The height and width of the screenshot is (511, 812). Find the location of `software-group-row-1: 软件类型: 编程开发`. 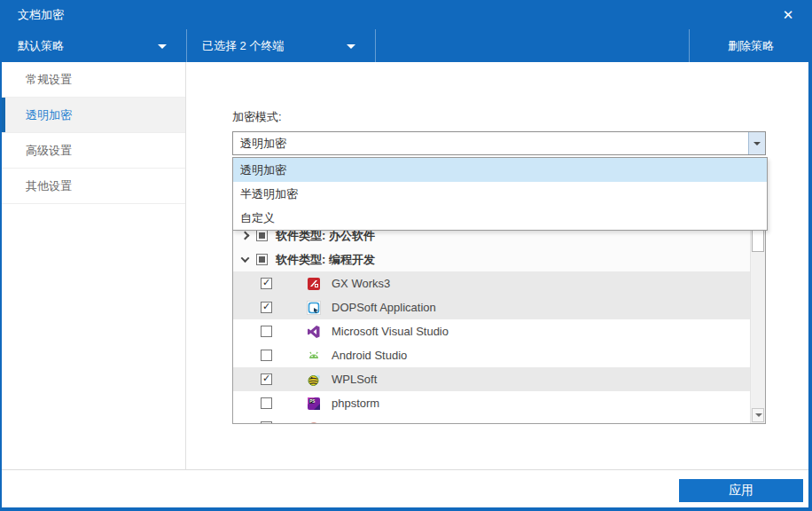

software-group-row-1: 软件类型: 编程开发 is located at coordinates (491, 259).